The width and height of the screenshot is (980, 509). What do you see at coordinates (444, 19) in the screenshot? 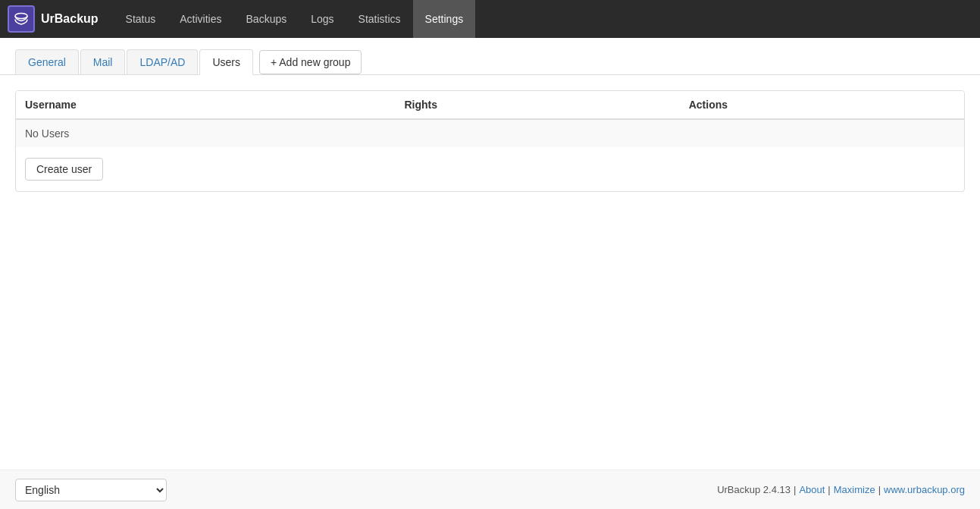
I see `nav-settings: Settings` at bounding box center [444, 19].